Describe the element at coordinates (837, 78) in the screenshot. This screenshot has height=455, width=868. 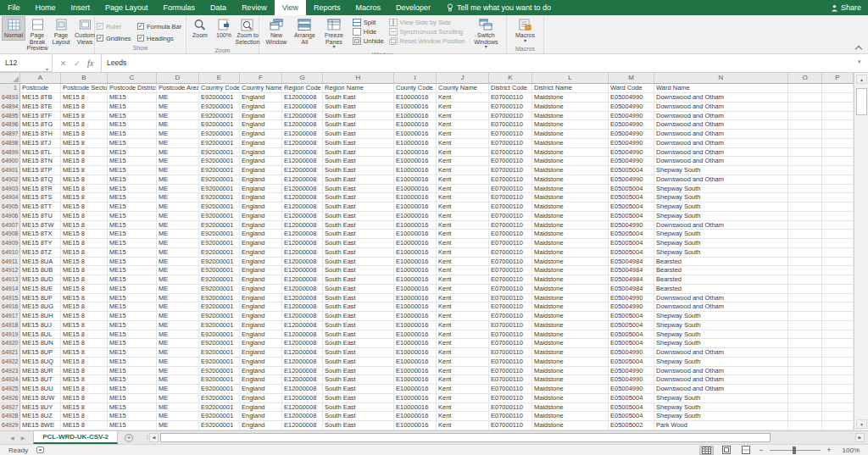
I see `column-header-P: P` at that location.